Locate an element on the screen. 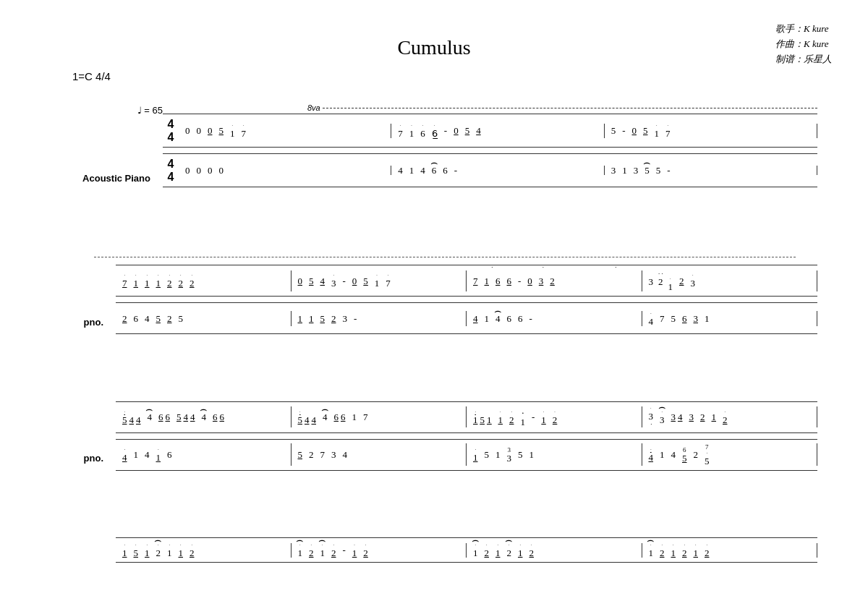  m3-u3: ·1 5 1 ·1 ·2 ·1 - ·1 ·2 is located at coordinates (554, 417).